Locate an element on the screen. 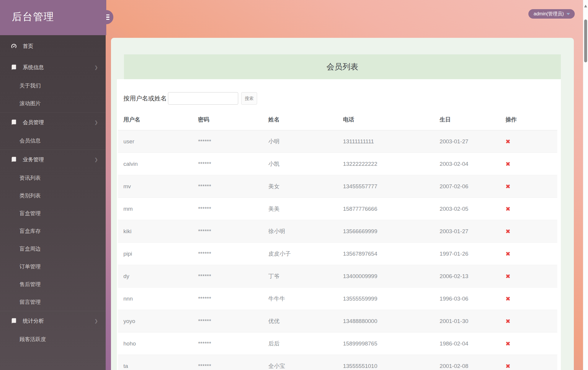  search-row: 按用户名或姓名 搜索 is located at coordinates (338, 99).